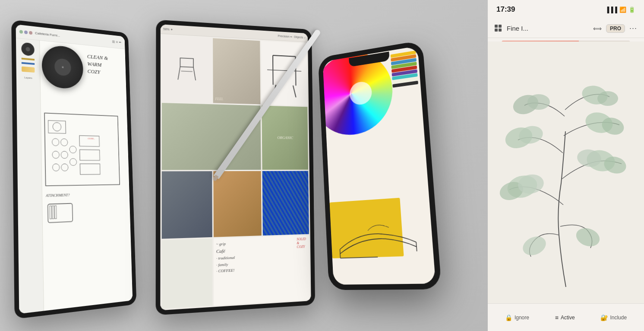 The height and width of the screenshot is (331, 644). What do you see at coordinates (499, 29) in the screenshot?
I see `grid-icon` at bounding box center [499, 29].